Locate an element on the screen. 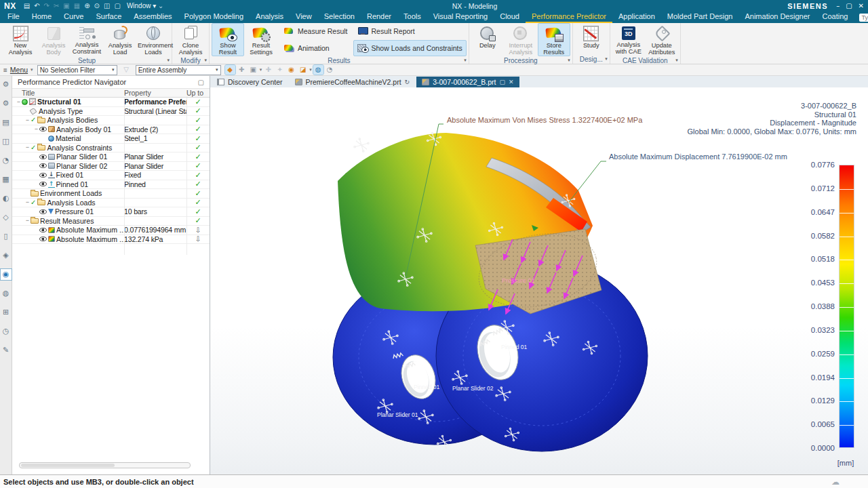 The height and width of the screenshot is (488, 868). show-loads-and-constraints-button: Show Loads and Constraints is located at coordinates (410, 49).